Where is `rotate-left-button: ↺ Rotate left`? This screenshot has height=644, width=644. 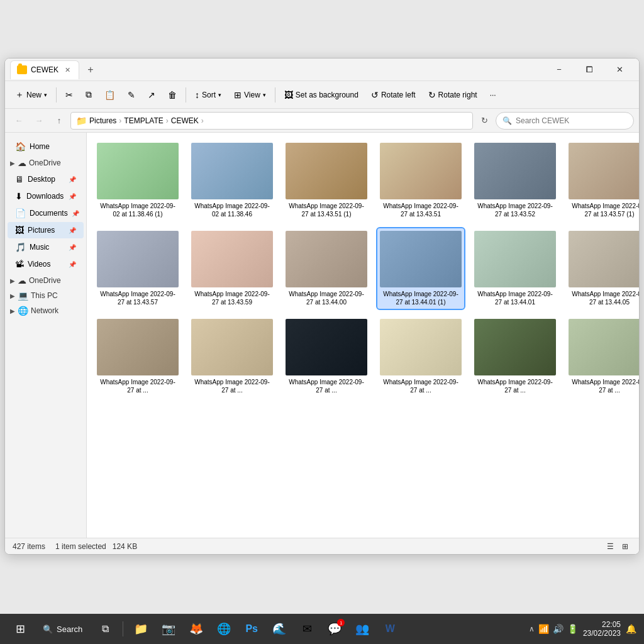 rotate-left-button: ↺ Rotate left is located at coordinates (394, 95).